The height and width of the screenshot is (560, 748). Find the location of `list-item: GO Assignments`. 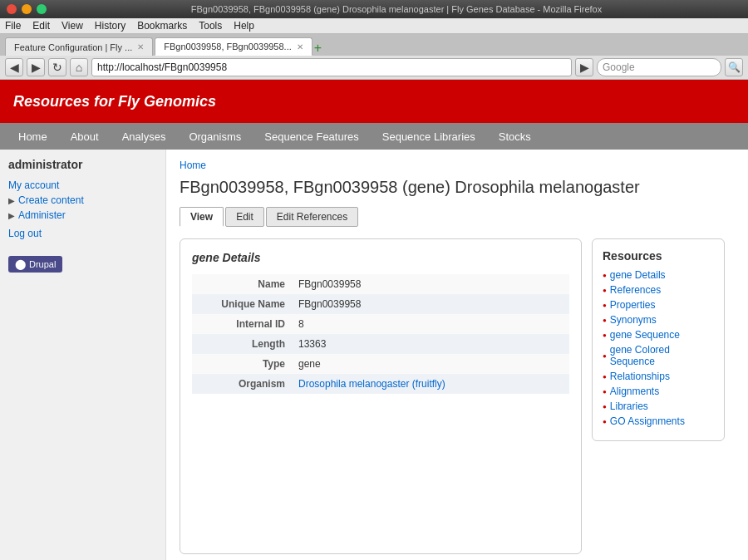

list-item: GO Assignments is located at coordinates (658, 421).